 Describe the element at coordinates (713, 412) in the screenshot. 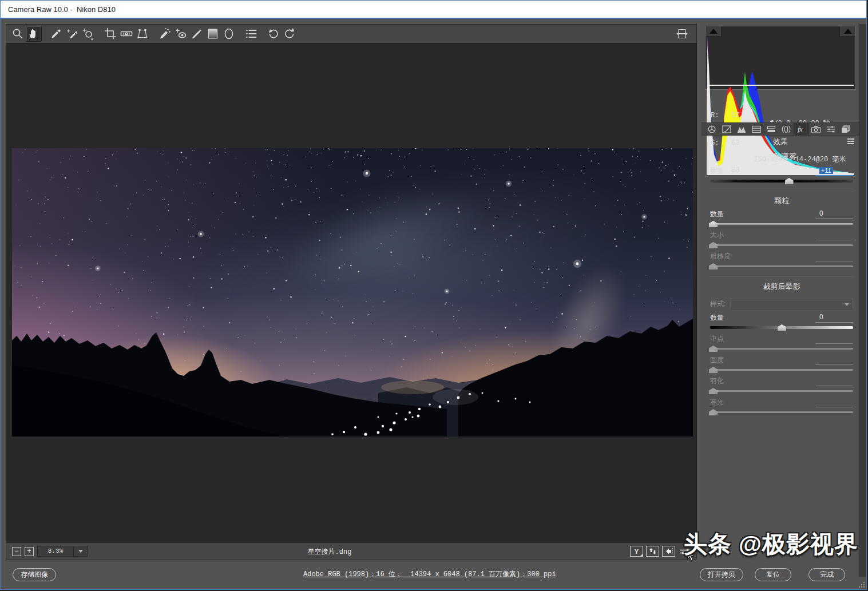

I see `vignette-highlights-slider-thumb` at that location.